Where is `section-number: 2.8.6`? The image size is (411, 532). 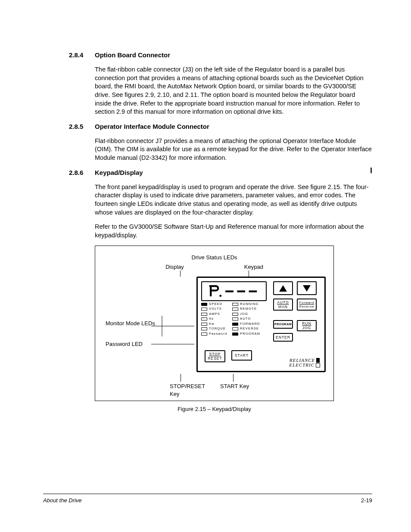 section-number: 2.8.6 is located at coordinates (82, 173).